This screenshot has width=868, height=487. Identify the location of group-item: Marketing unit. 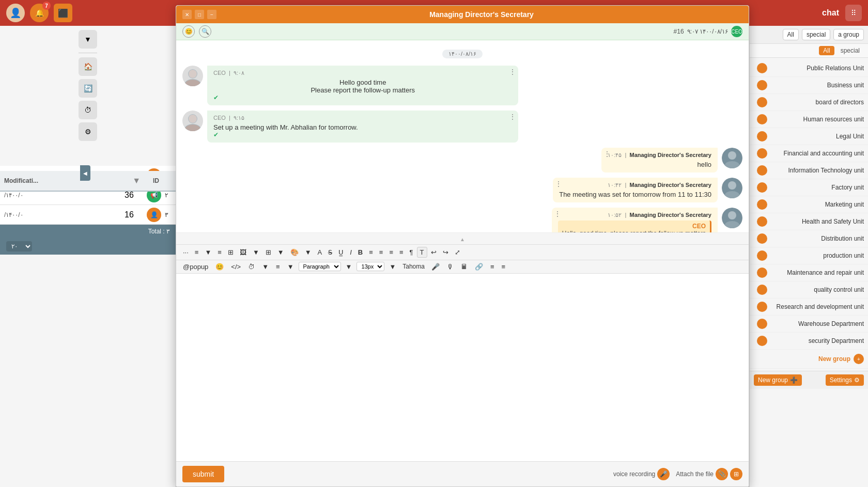
(809, 205).